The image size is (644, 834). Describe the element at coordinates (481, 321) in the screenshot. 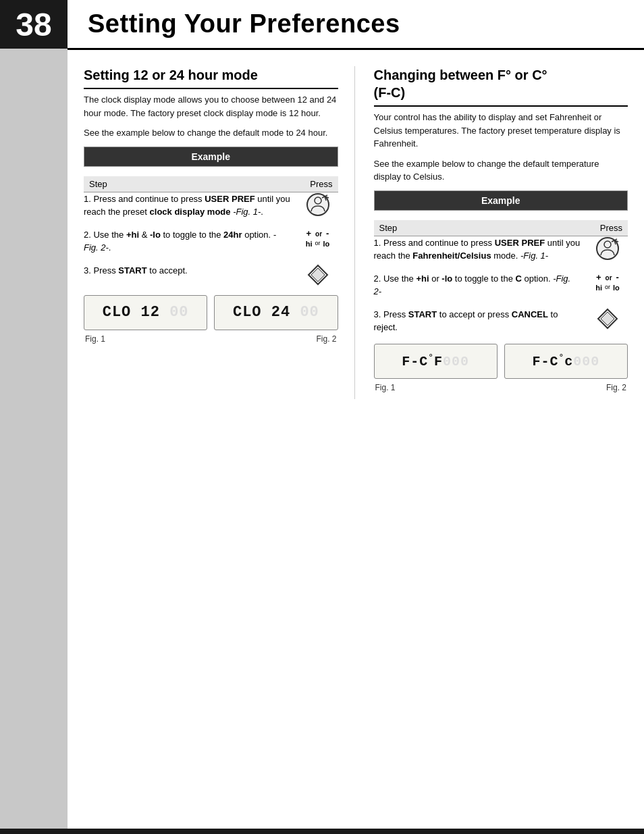

I see `right-step-3-text: 3. Press START to accept or press CANCEL…` at that location.